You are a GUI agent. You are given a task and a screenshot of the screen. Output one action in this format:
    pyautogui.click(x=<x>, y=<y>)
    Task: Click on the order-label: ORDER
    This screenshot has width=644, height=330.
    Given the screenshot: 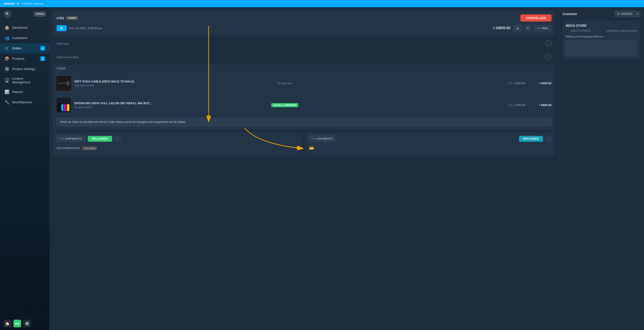 What is the action you would take?
    pyautogui.click(x=9, y=4)
    